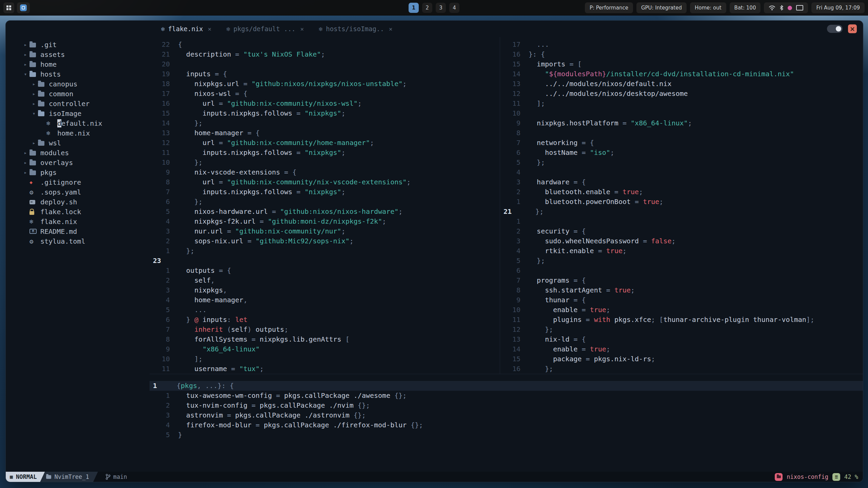 The image size is (868, 488). Describe the element at coordinates (325, 172) in the screenshot. I see `code-line: 9 nix-vscode-extensions = {` at that location.